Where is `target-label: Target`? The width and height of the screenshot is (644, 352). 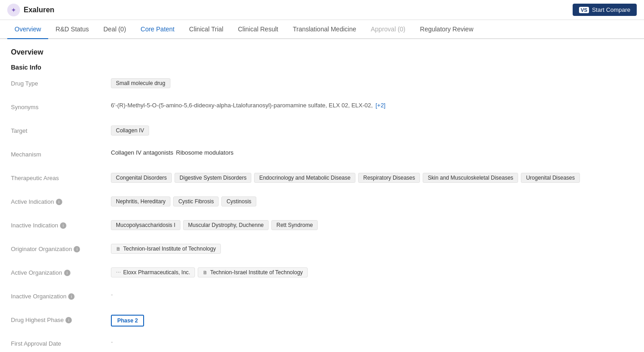
target-label: Target is located at coordinates (61, 130).